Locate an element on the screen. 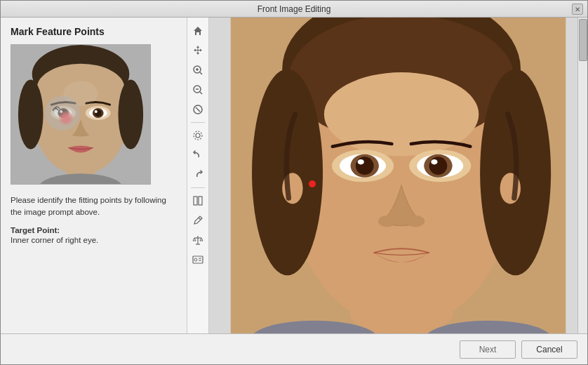 The width and height of the screenshot is (588, 365). zoom-in-button is located at coordinates (198, 70).